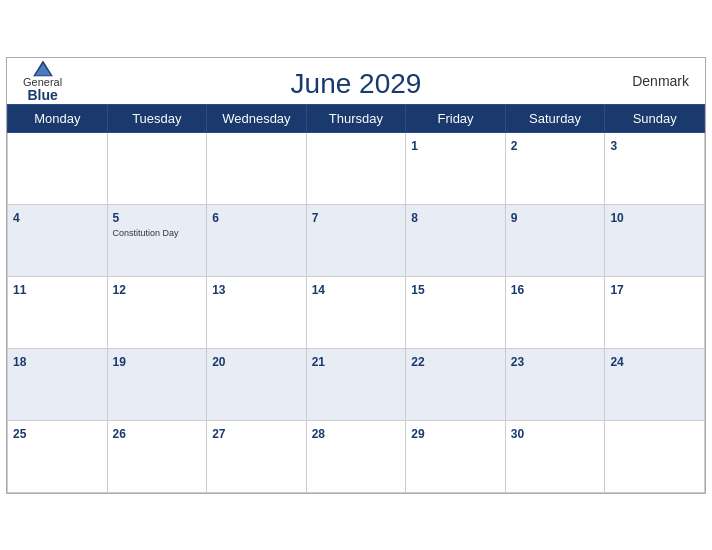  Describe the element at coordinates (614, 146) in the screenshot. I see `day-number: 3` at that location.